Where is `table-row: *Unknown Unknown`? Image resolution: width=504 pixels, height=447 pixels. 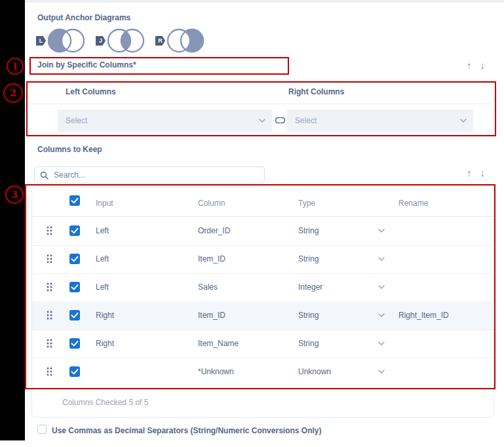 table-row: *Unknown Unknown is located at coordinates (263, 372).